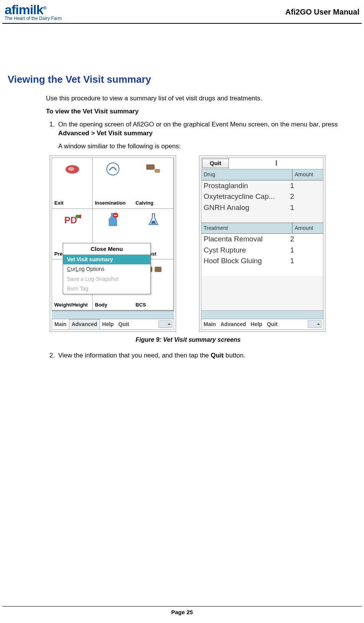 The image size is (364, 623). I want to click on cell-label: BCS, so click(139, 305).